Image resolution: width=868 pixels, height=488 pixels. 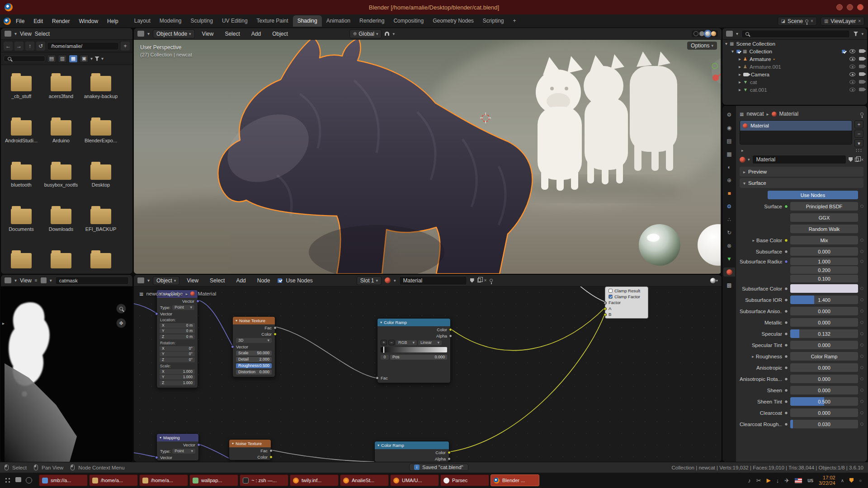 I want to click on outliner-row-armature: ▸ ♟ Armature ▪, so click(x=795, y=59).